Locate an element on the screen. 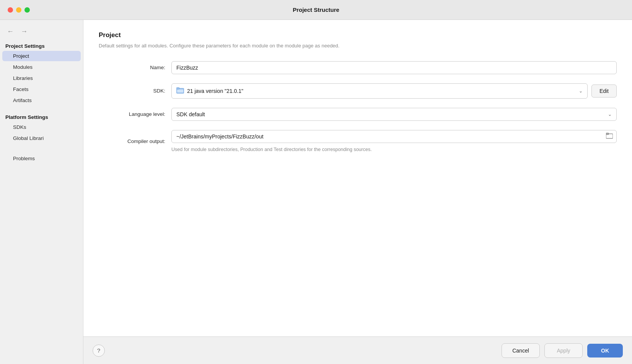 The image size is (632, 364). minimize-button is located at coordinates (19, 10).